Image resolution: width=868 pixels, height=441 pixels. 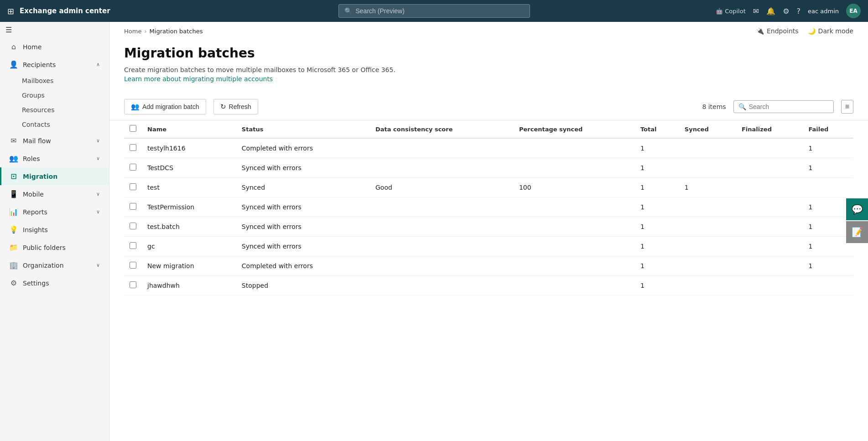 I want to click on endpoints-button: 🔌 Endpoints, so click(x=777, y=31).